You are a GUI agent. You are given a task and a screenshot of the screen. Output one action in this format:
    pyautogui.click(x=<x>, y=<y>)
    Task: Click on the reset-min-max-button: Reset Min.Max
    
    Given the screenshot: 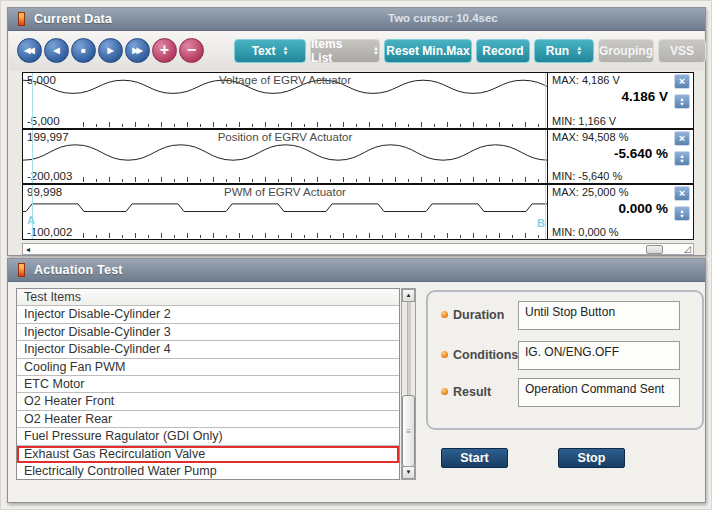 What is the action you would take?
    pyautogui.click(x=428, y=51)
    